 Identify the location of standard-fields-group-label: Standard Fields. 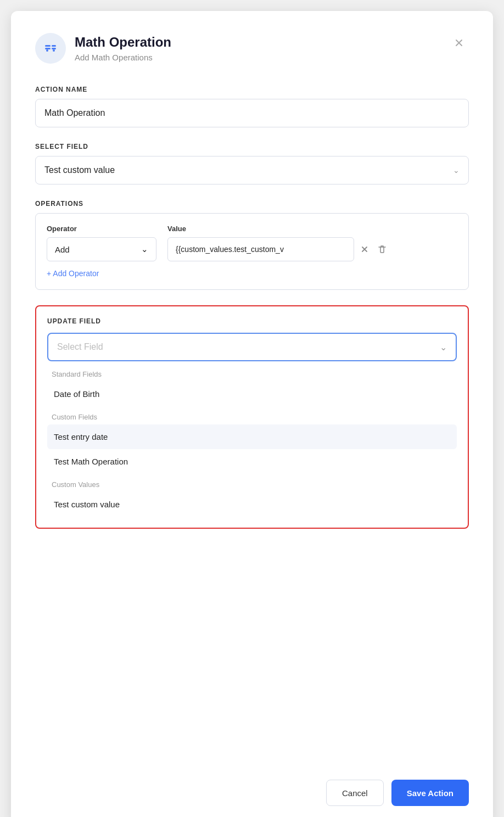
(252, 372).